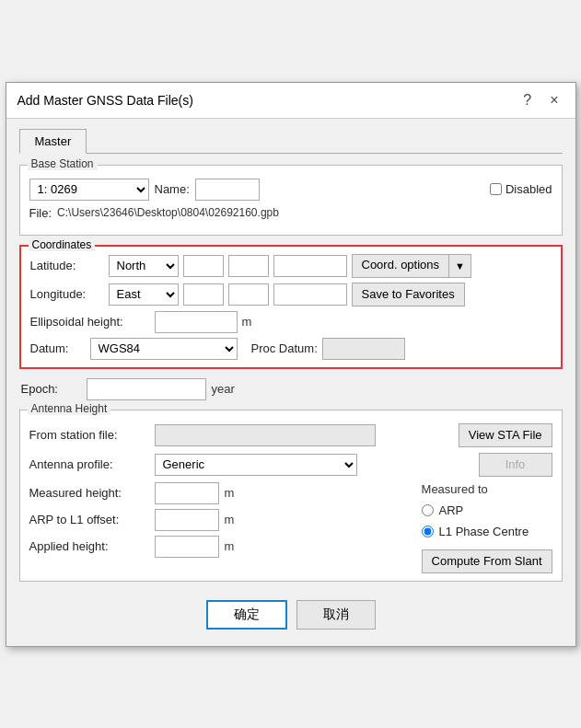 The width and height of the screenshot is (581, 728). What do you see at coordinates (412, 266) in the screenshot?
I see `coord-options-btn: Coord. options ▼` at bounding box center [412, 266].